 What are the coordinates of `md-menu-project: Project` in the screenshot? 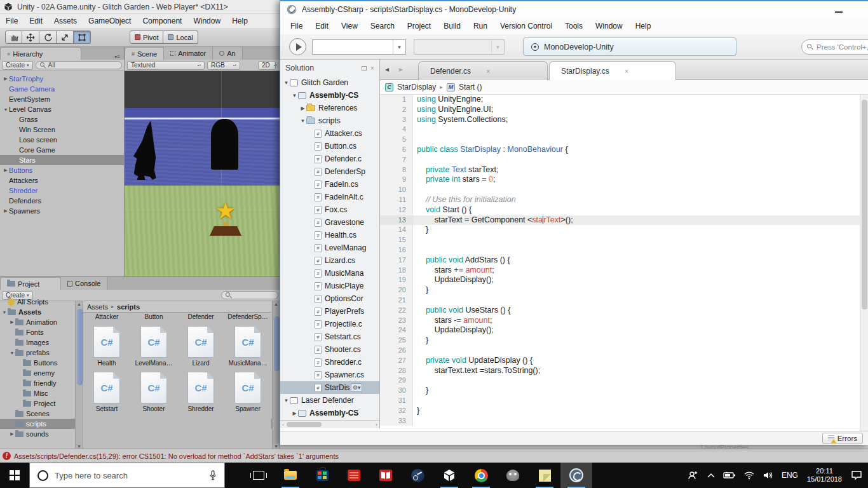 It's located at (419, 26).